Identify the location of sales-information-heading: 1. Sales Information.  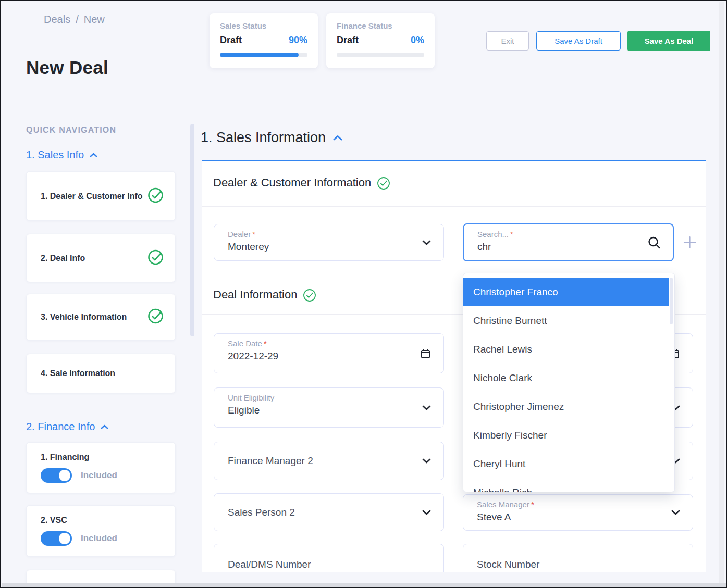
(272, 137).